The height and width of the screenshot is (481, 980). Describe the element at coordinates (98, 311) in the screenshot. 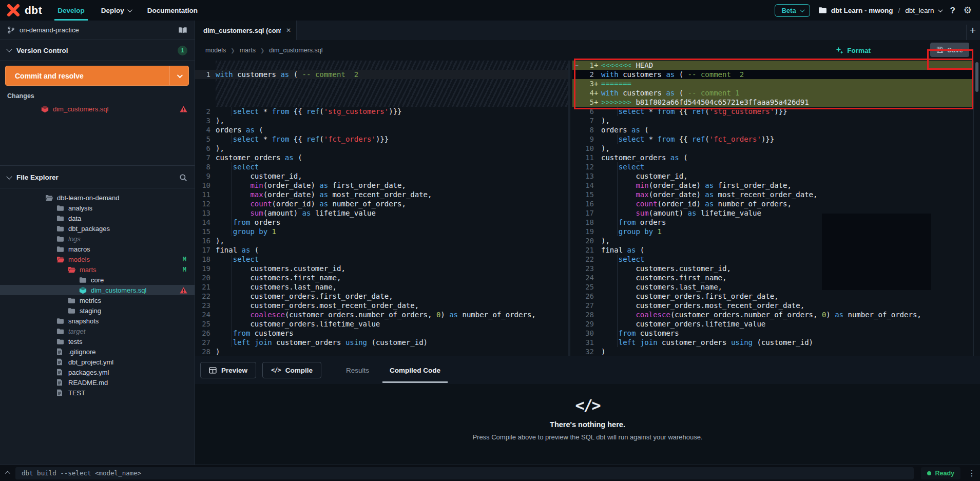

I see `tree-item-staging: staging` at that location.